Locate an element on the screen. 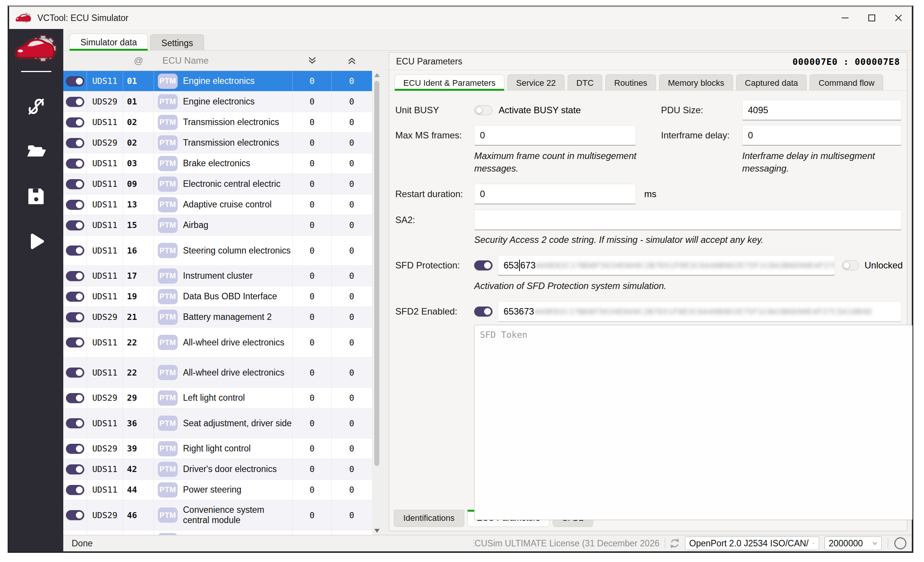 Image resolution: width=924 pixels, height=562 pixels. close-button is located at coordinates (898, 18).